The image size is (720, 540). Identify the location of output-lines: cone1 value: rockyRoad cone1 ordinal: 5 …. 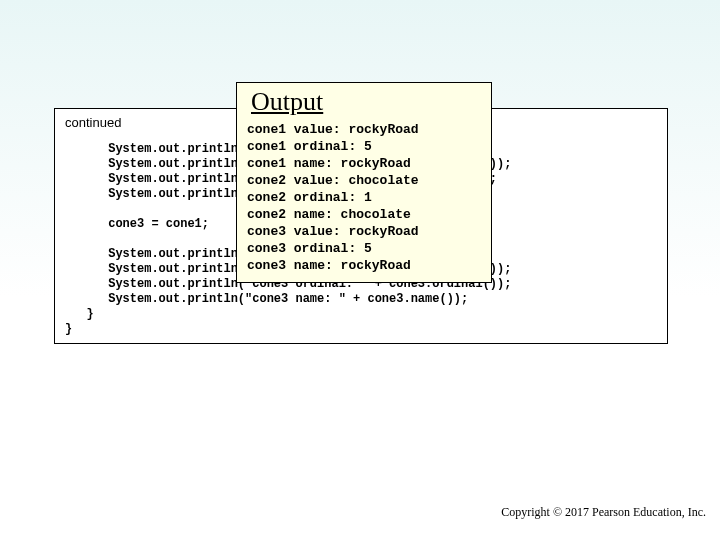
(364, 198).